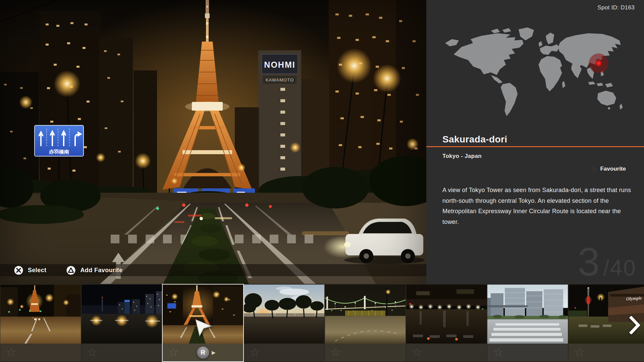  Describe the element at coordinates (203, 353) in the screenshot. I see `r-stick-button-icon: R` at that location.